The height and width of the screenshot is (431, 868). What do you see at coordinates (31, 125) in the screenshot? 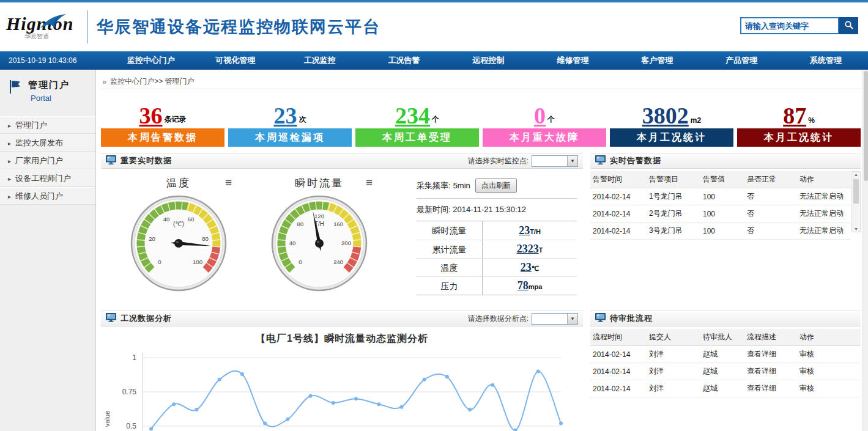
I see `sidebar-item-label: 管理门户` at bounding box center [31, 125].